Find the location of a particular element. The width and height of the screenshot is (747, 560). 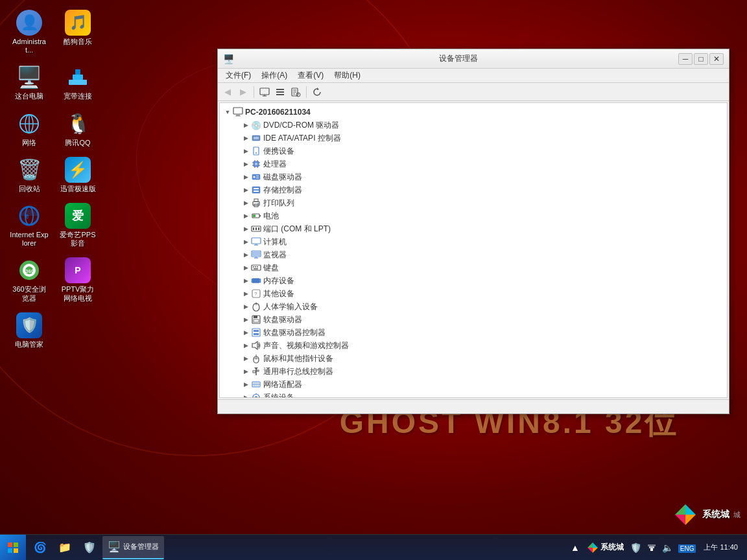

toolbar-refresh is located at coordinates (317, 92).